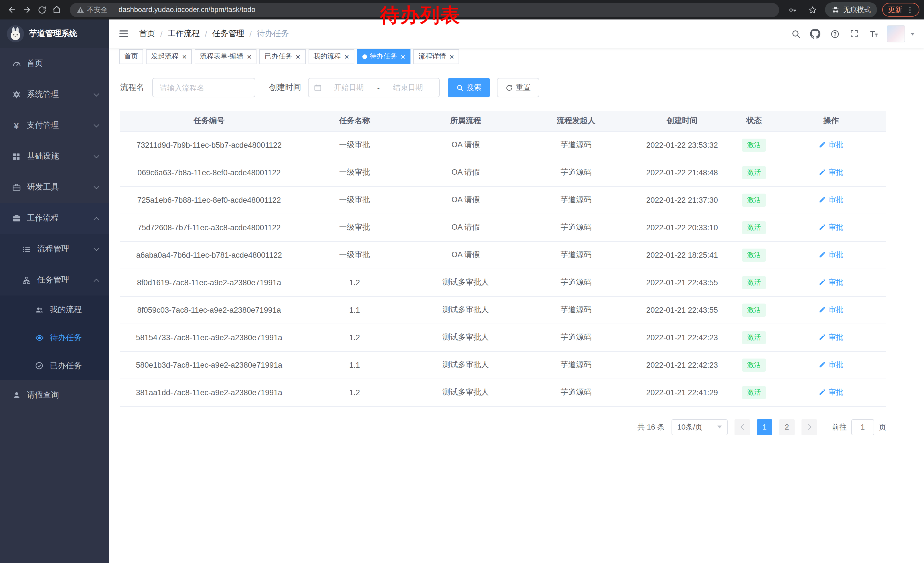 This screenshot has height=563, width=924. I want to click on sidebar-item-label: 我的流程, so click(75, 310).